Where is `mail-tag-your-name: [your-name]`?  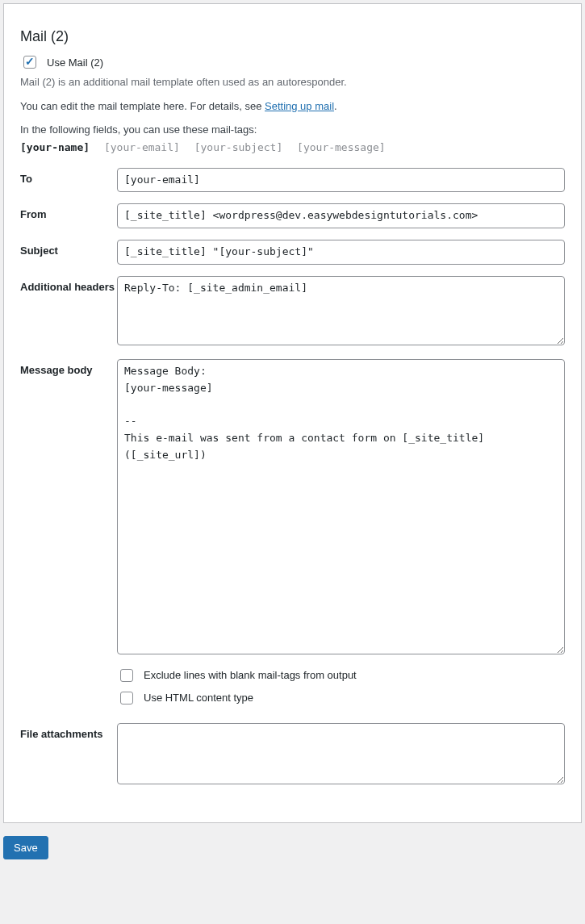 mail-tag-your-name: [your-name] is located at coordinates (55, 147).